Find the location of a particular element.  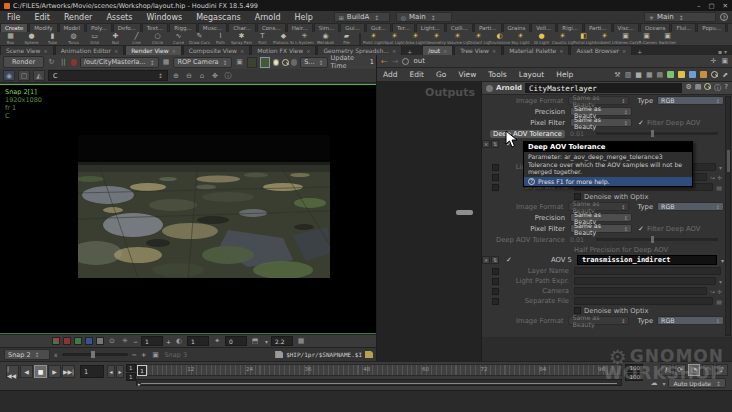

desktop-selector: ⊞ BuildA ↕ is located at coordinates (362, 17).